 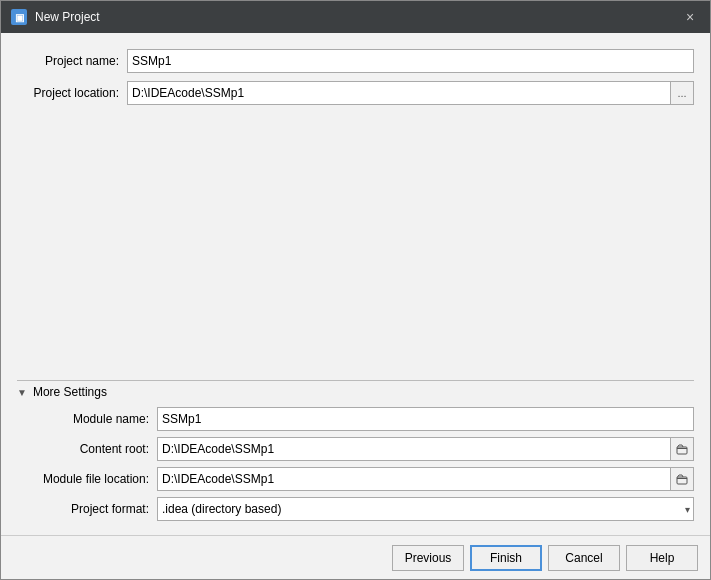 I want to click on dialog-title: New Project, so click(x=68, y=17).